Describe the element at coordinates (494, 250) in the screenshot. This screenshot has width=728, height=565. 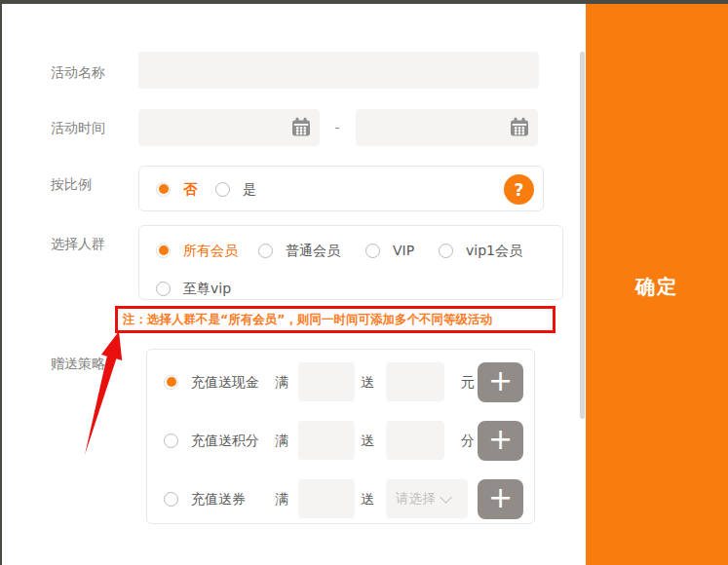
I see `radio-option-label: vip1会员` at that location.